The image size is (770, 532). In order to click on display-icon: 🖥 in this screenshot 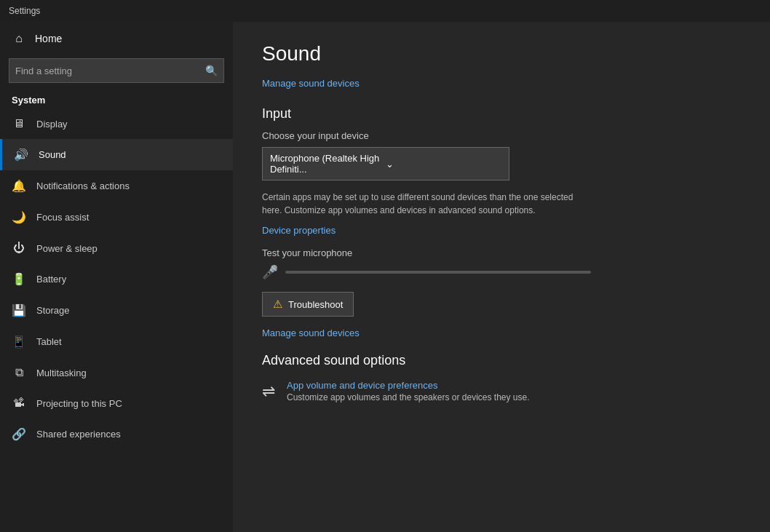, I will do `click(19, 124)`.